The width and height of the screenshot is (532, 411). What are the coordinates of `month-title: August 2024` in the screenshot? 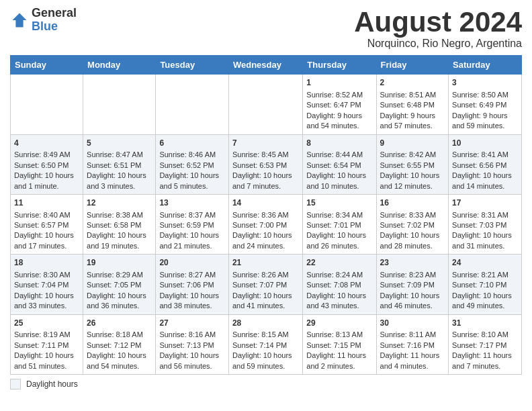 It's located at (438, 22).